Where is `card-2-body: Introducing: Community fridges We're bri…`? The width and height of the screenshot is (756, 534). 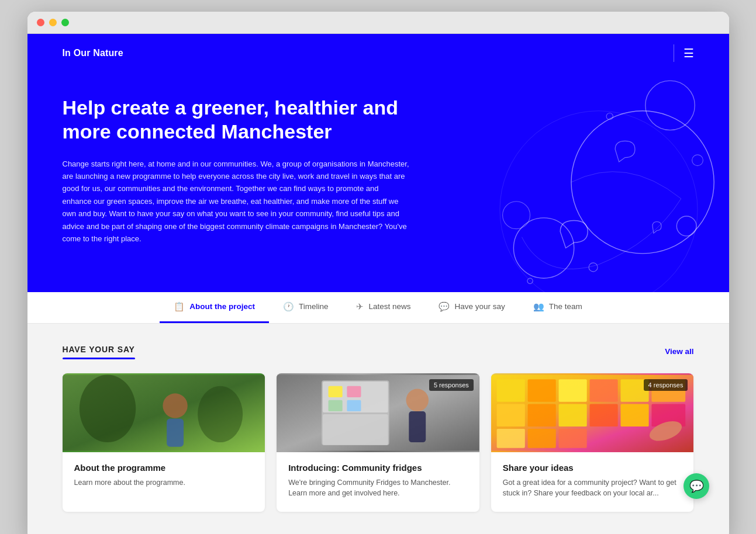
card-2-body: Introducing: Community fridges We're bri… is located at coordinates (378, 483).